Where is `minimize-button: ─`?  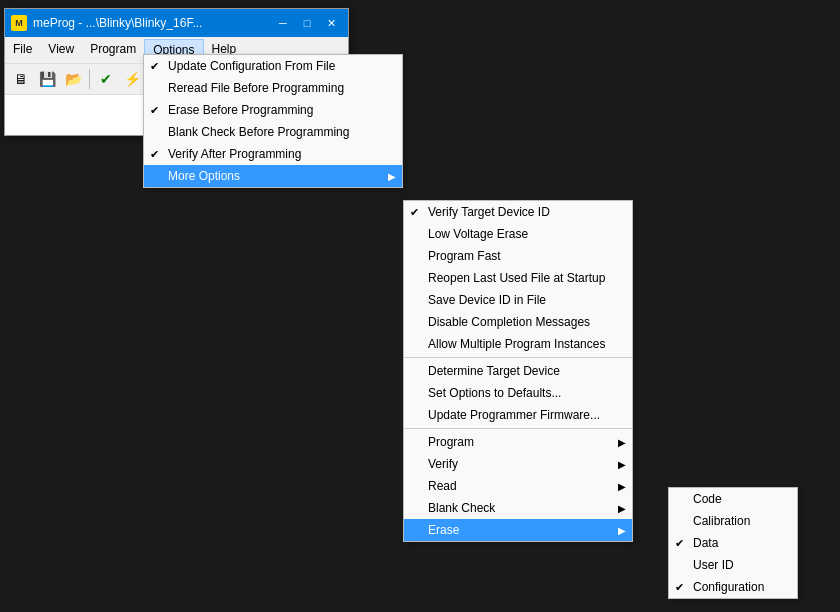
minimize-button: ─ is located at coordinates (283, 23).